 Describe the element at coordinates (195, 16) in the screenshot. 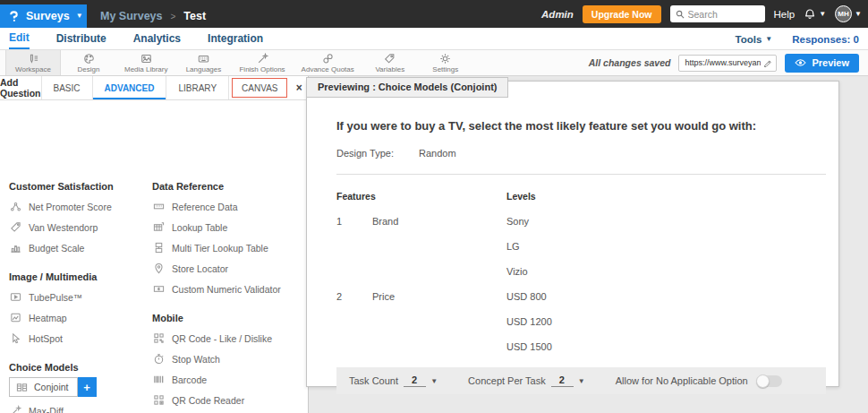

I see `breadcrumb-survey-name: Test` at that location.